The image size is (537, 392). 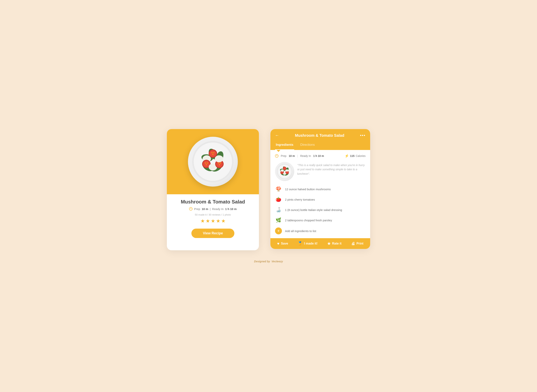 What do you see at coordinates (279, 210) in the screenshot?
I see `dressing-icon: 🍶` at bounding box center [279, 210].